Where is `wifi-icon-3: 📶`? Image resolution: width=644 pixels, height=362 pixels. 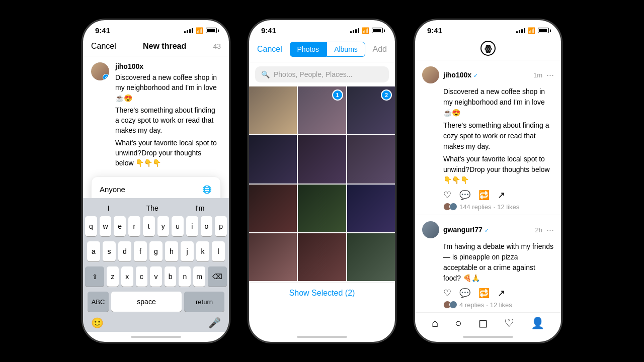
wifi-icon-3: 📶 is located at coordinates (531, 31).